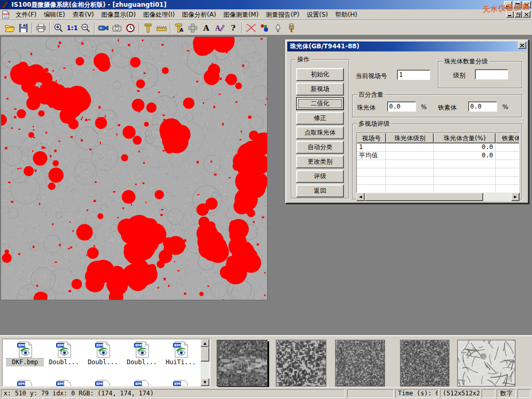  I want to click on capture-button, so click(117, 28).